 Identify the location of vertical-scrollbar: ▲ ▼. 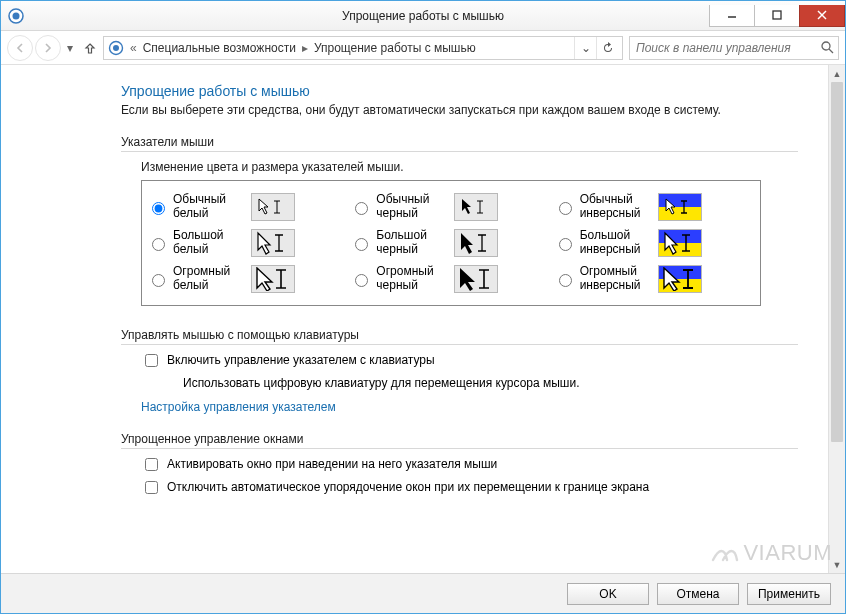
(836, 319).